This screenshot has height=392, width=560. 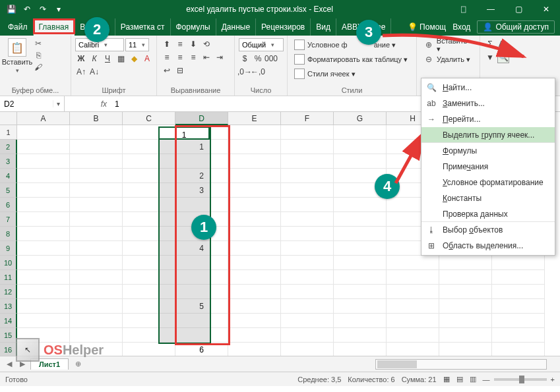 I want to click on cell-D13: 5, so click(x=202, y=306).